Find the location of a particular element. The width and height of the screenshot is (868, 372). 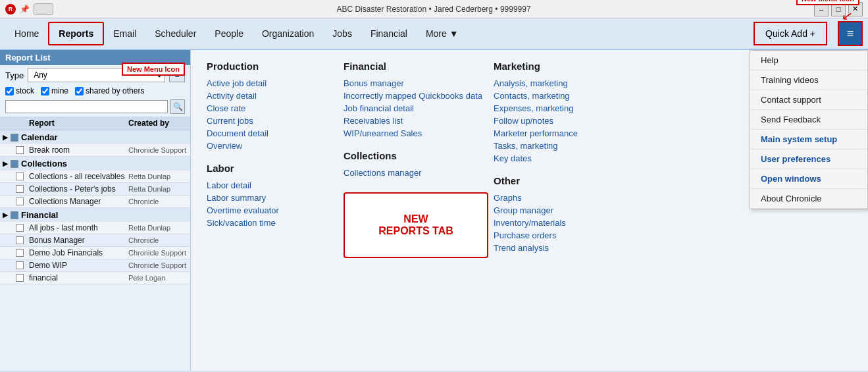

hamburger-button: ≡ is located at coordinates (850, 34).